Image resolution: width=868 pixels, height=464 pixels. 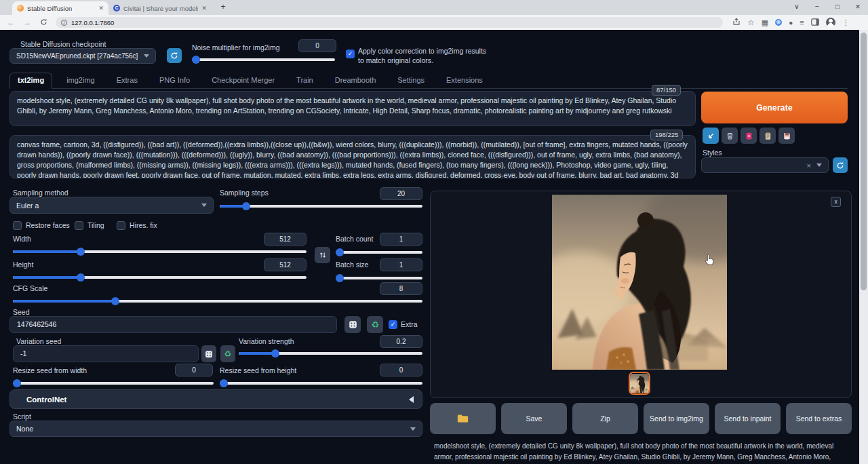 What do you see at coordinates (831, 22) in the screenshot?
I see `profile-avatar` at bounding box center [831, 22].